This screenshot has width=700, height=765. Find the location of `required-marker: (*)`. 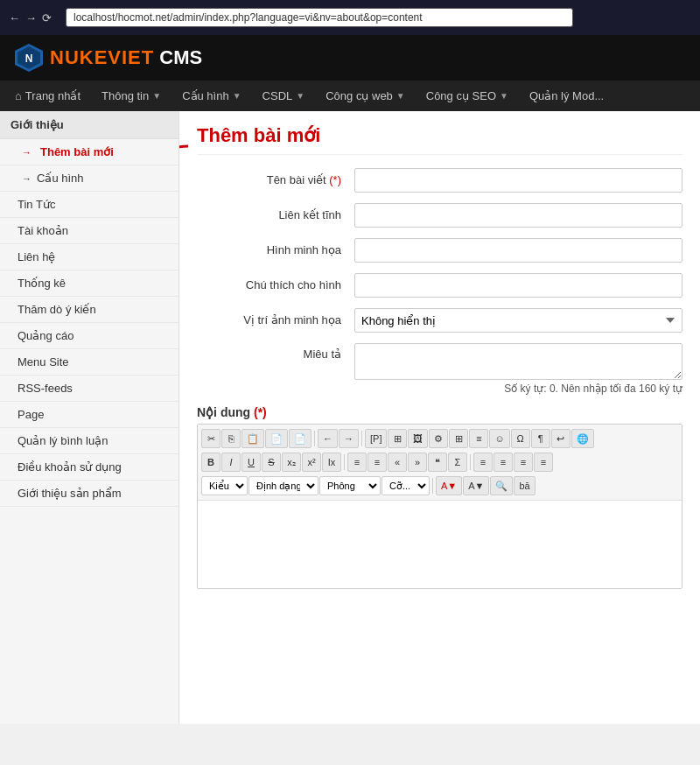

required-marker: (*) is located at coordinates (335, 180).